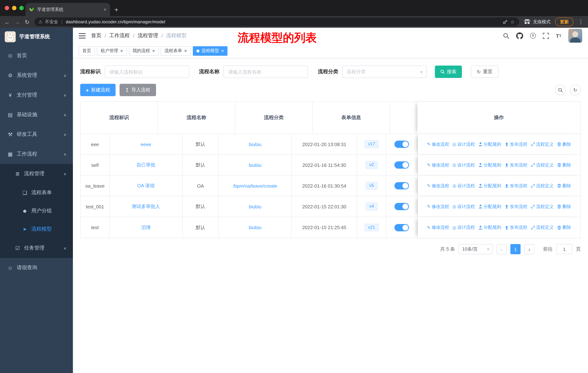 Image resolution: width=588 pixels, height=373 pixels. What do you see at coordinates (21, 8) in the screenshot?
I see `window-zoom-button` at bounding box center [21, 8].